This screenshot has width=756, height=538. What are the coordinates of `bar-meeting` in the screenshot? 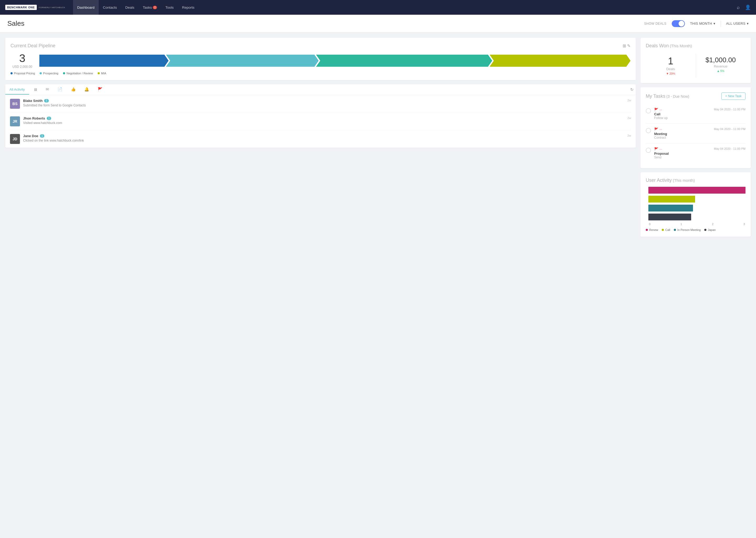 It's located at (671, 208).